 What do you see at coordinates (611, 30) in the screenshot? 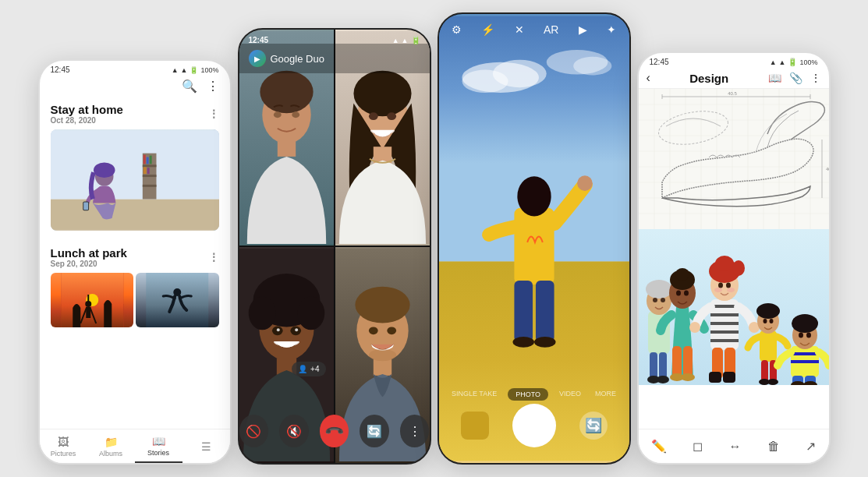
I see `effects-icon: ✦` at bounding box center [611, 30].